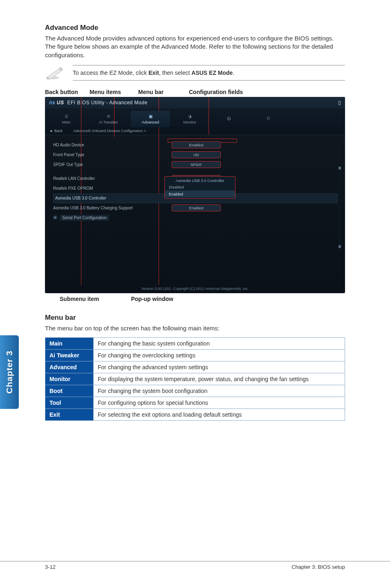 Image resolution: width=390 pixels, height=588 pixels. I want to click on bios-title-text: EFI BIOS Utility - Advanced Mode, so click(108, 103).